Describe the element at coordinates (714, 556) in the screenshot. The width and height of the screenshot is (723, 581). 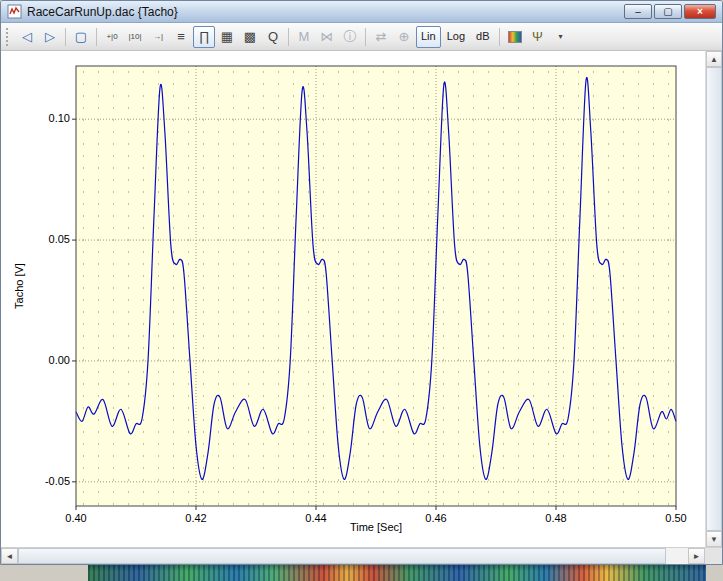
I see `scrollbar-corner` at that location.